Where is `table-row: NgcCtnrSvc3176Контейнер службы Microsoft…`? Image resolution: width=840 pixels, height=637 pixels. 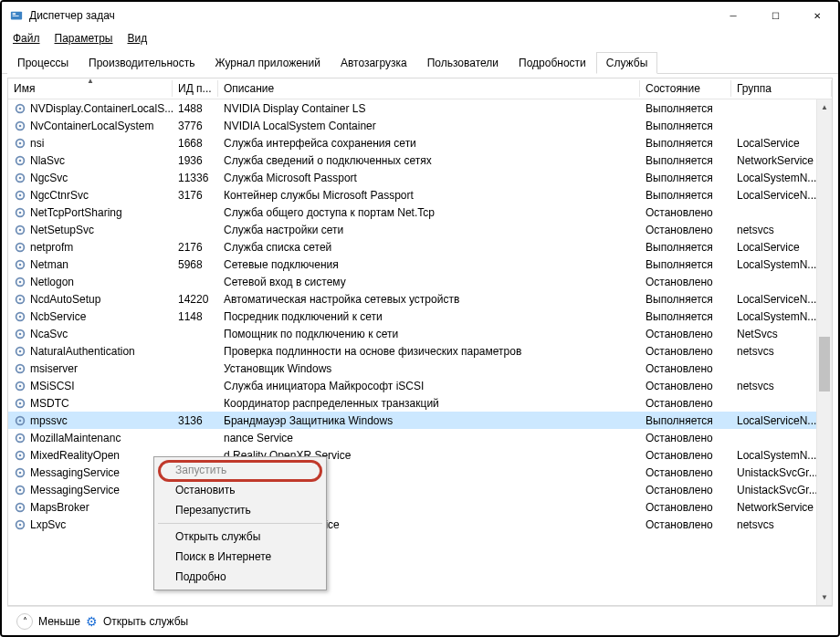
table-row: NgcCtnrSvc3176Контейнер службы Microsoft… is located at coordinates (420, 195).